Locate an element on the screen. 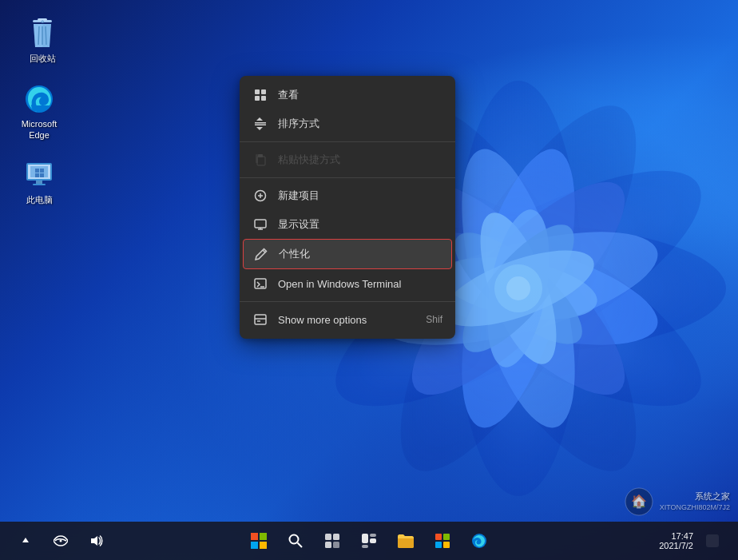 This screenshot has height=560, width=738. edge-taskbar-button is located at coordinates (479, 541).